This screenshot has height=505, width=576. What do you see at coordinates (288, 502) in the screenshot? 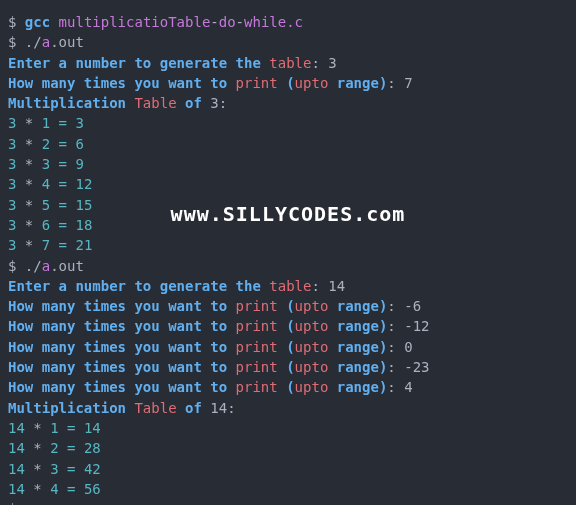
I see `final-prompt: $` at bounding box center [288, 502].